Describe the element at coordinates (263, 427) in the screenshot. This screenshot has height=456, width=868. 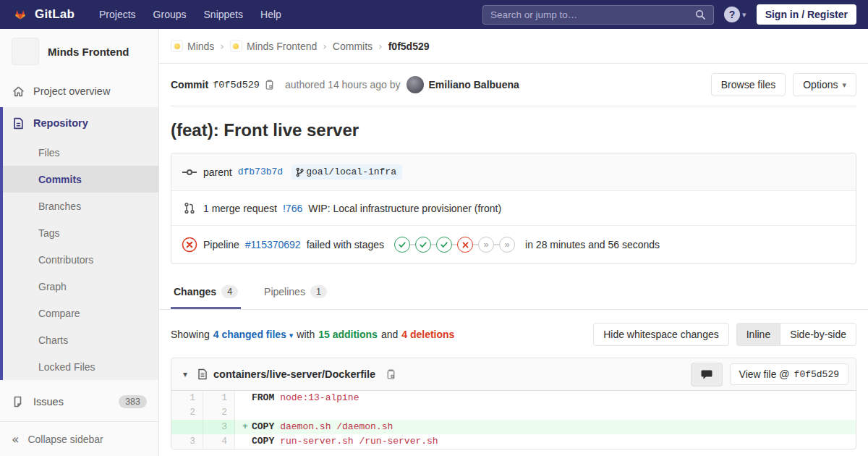
I see `code-keyword: COPY` at that location.